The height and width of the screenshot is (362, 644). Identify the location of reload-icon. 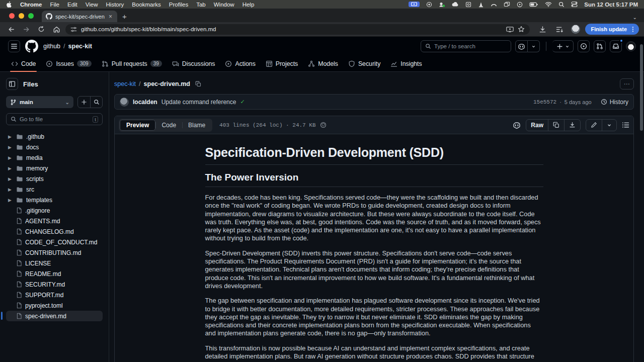
(41, 29).